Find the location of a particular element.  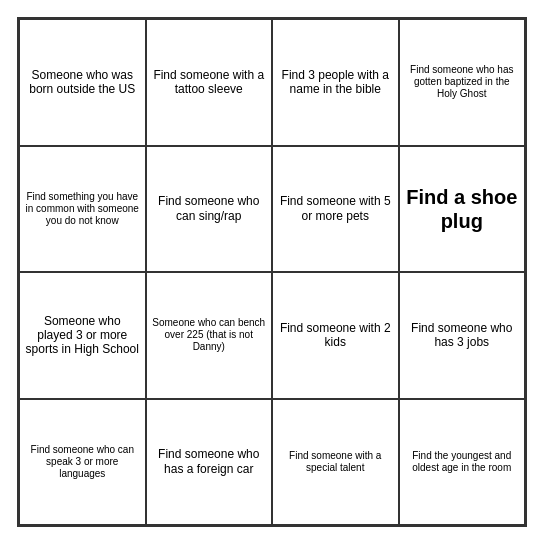

bingo-cell-r1c0: Find something you have in common with s… is located at coordinates (82, 210).